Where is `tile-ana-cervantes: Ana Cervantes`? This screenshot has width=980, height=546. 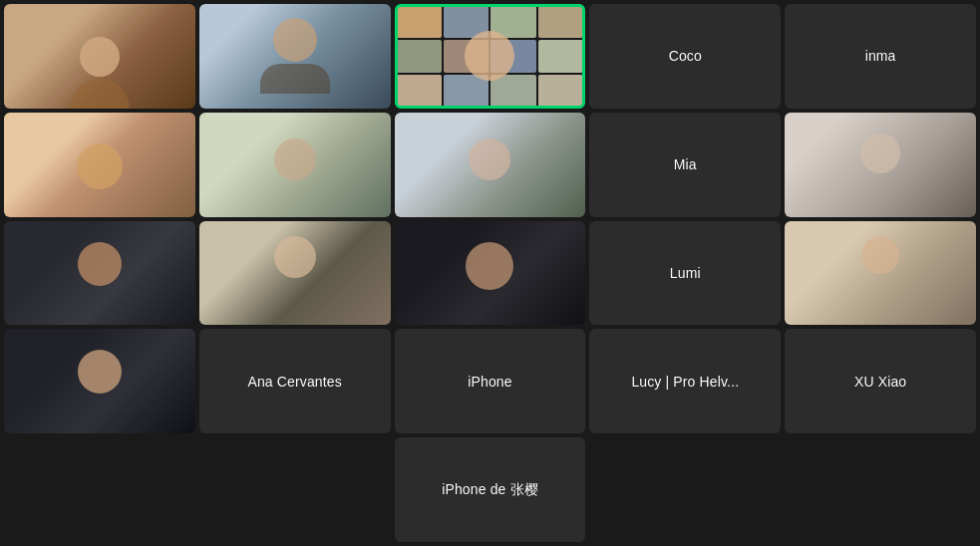
tile-ana-cervantes: Ana Cervantes is located at coordinates (295, 381).